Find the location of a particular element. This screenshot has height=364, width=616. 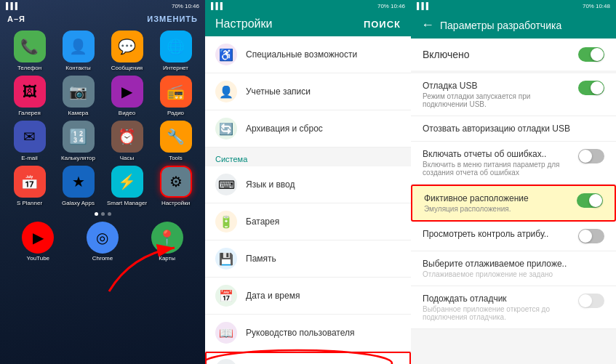

dev-status-bar: ▌▌▌ 70% 10:48 is located at coordinates (513, 6).